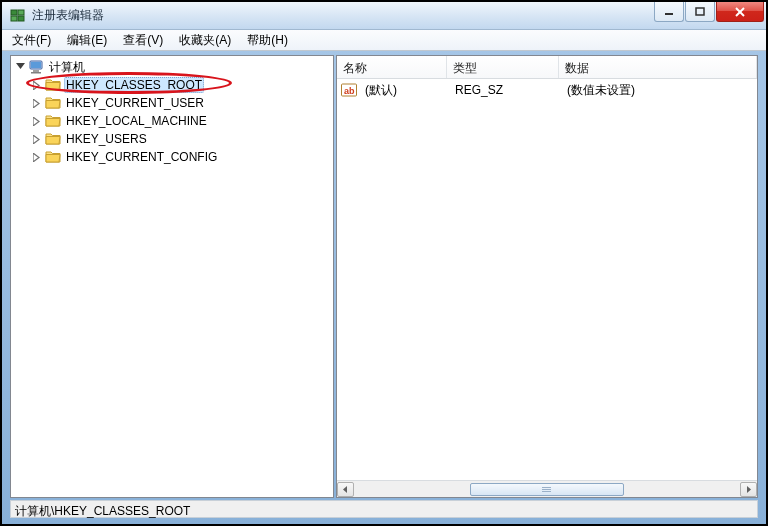 The height and width of the screenshot is (526, 768). What do you see at coordinates (384, 16) in the screenshot?
I see `title-bar: 注册表编辑器` at bounding box center [384, 16].